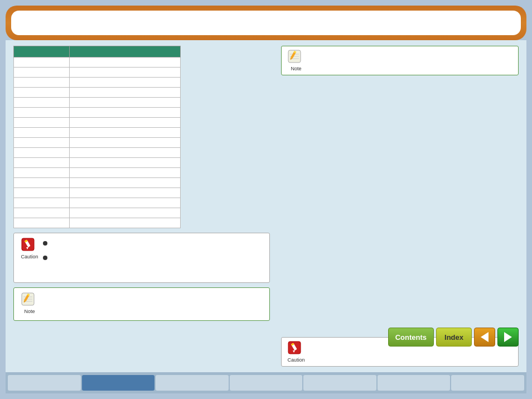 This screenshot has width=532, height=399. Describe the element at coordinates (125, 52) in the screenshot. I see `table-header-col2` at that location.